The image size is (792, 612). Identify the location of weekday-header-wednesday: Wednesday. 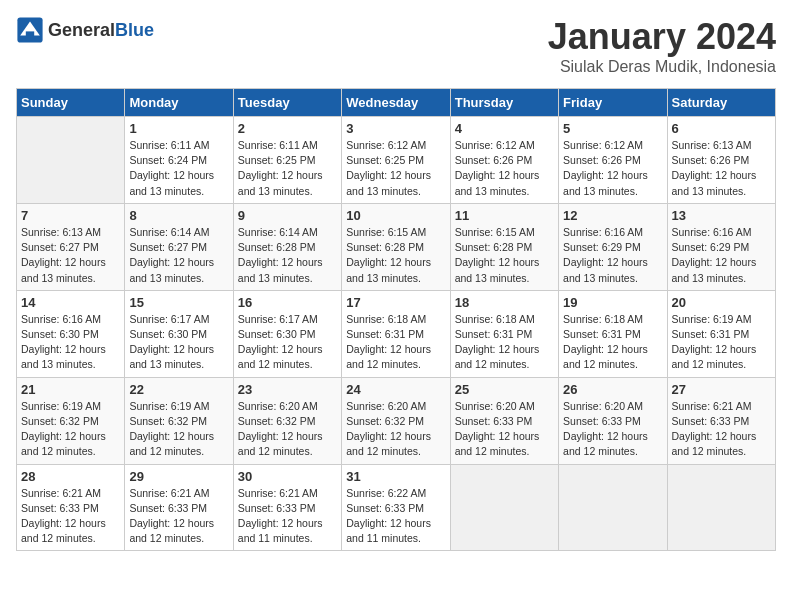
(396, 103).